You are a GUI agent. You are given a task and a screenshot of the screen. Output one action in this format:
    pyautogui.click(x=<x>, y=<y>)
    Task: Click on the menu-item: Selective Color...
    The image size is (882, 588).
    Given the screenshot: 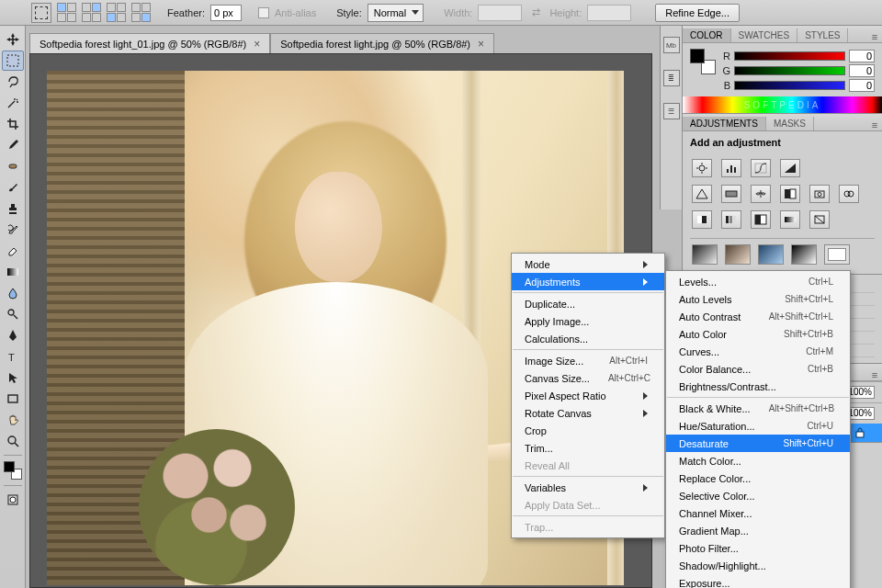 What is the action you would take?
    pyautogui.click(x=758, y=496)
    